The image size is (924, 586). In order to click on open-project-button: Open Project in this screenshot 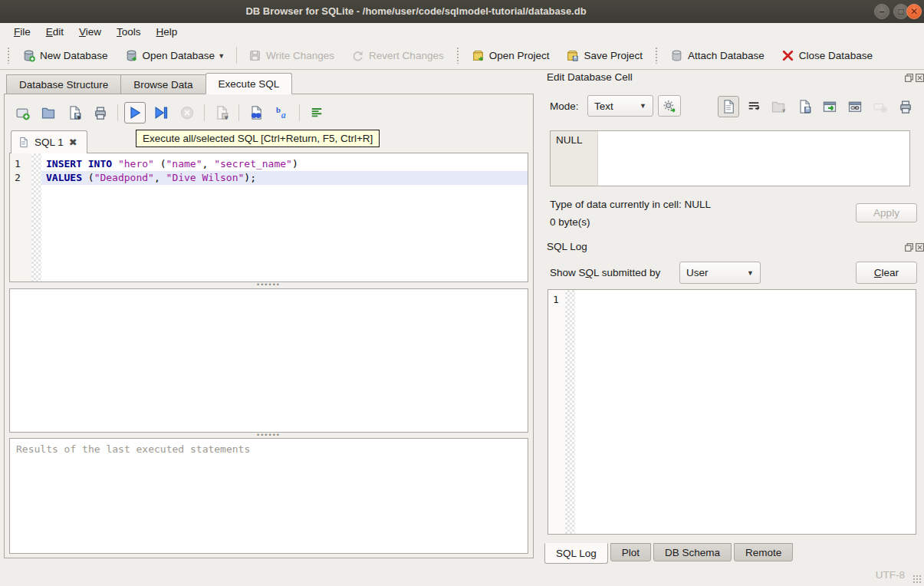, I will do `click(511, 55)`.